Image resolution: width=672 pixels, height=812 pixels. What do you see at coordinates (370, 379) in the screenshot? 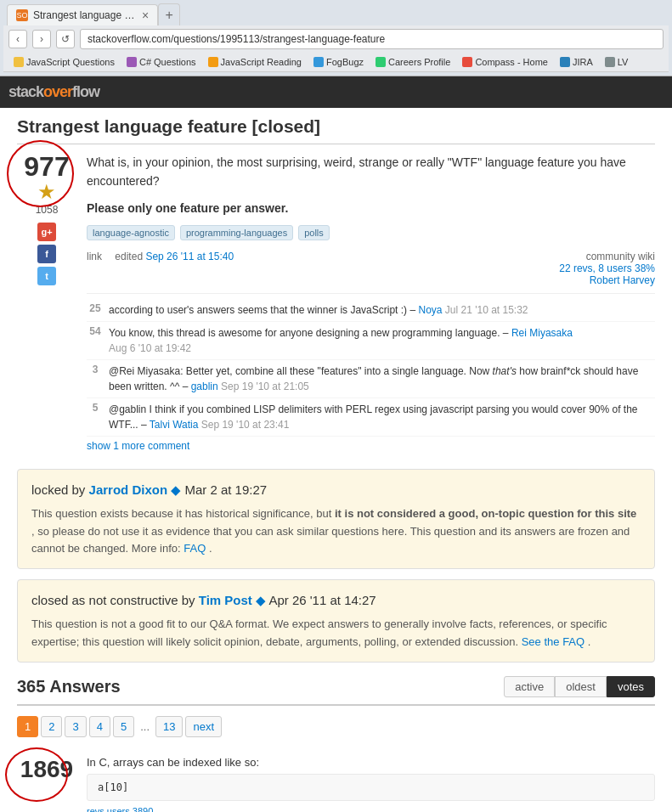
I see `comment-3: 3 @Rei Miyasaka: Better yet, combine all…` at bounding box center [370, 379].